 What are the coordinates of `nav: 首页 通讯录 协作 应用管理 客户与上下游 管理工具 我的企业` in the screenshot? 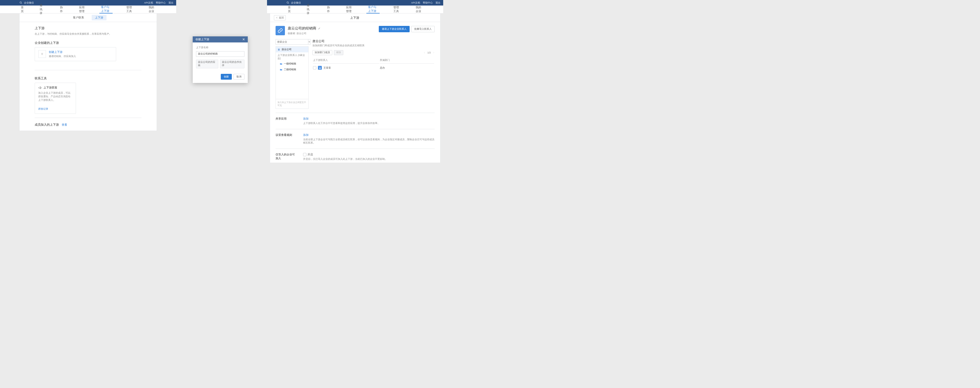 It's located at (88, 9).